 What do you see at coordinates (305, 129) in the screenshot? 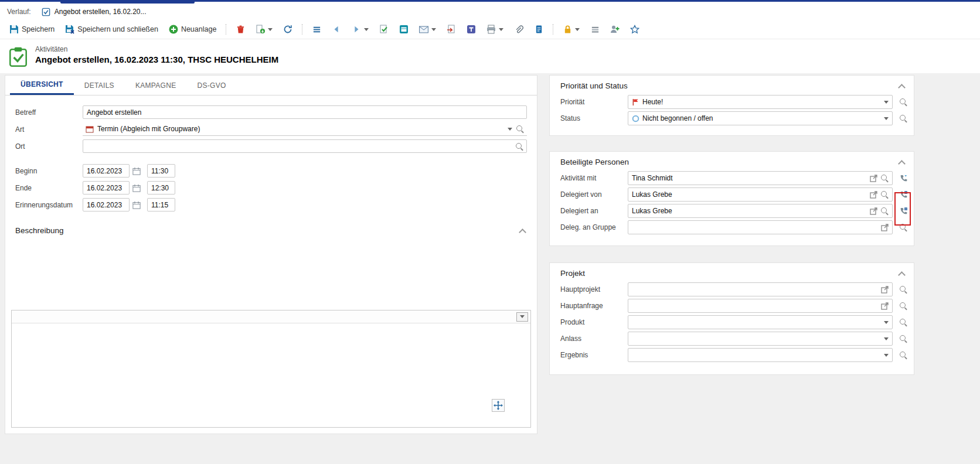
I see `art-select: Termin (Abgleich mit Groupware)` at bounding box center [305, 129].